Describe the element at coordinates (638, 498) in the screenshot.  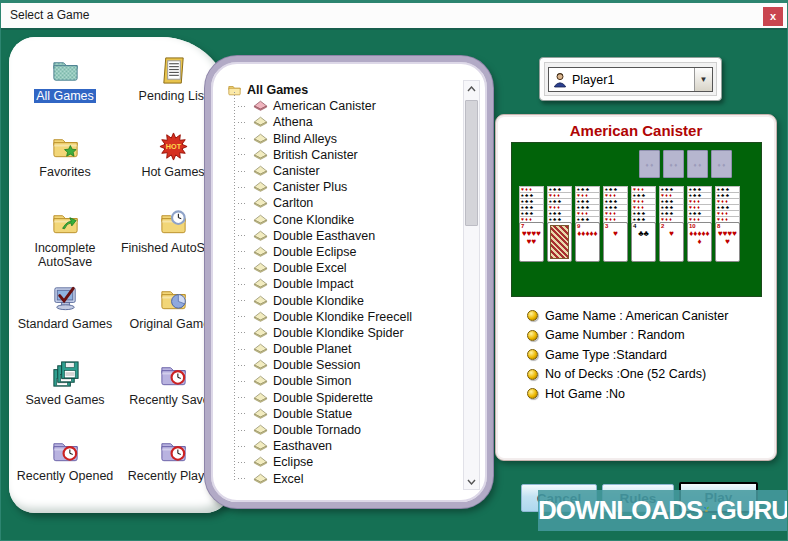
I see `rules-button: Rules` at that location.